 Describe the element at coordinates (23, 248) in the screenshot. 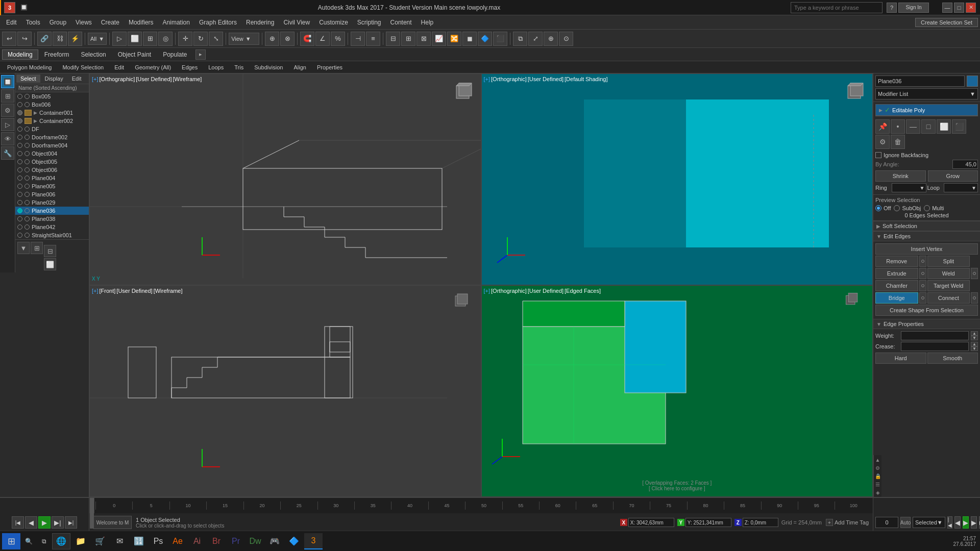

I see `filter-icon: ▼` at that location.